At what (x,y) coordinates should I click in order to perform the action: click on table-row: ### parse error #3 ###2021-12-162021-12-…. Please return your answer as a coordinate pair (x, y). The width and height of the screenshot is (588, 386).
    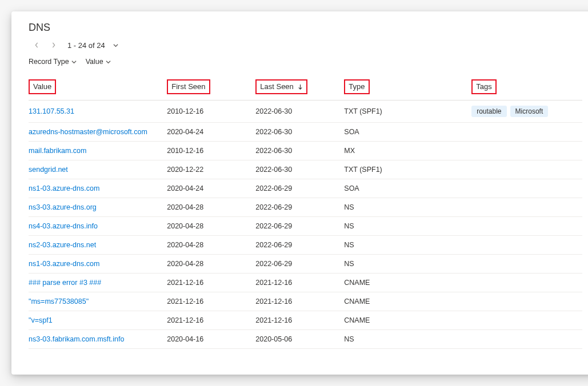
    Looking at the image, I should click on (305, 283).